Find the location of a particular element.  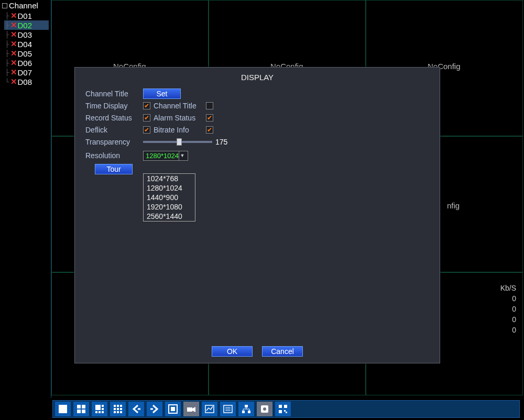

record-status-label: Record Status is located at coordinates (114, 118).